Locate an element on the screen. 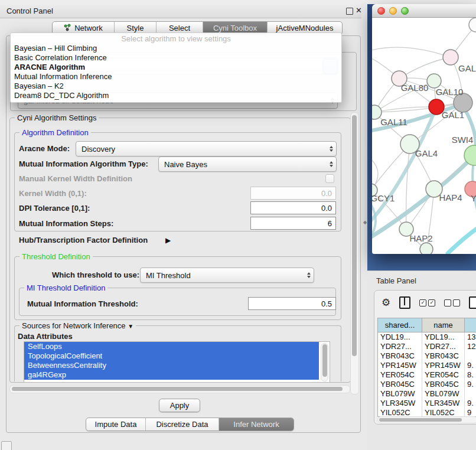 Image resolution: width=476 pixels, height=450 pixels. which-threshold-combo: MI Threshold is located at coordinates (227, 275).